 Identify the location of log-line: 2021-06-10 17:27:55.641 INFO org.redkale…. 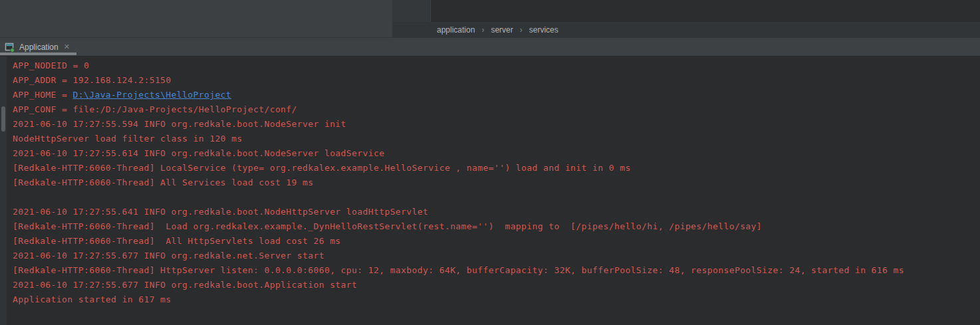
(496, 212).